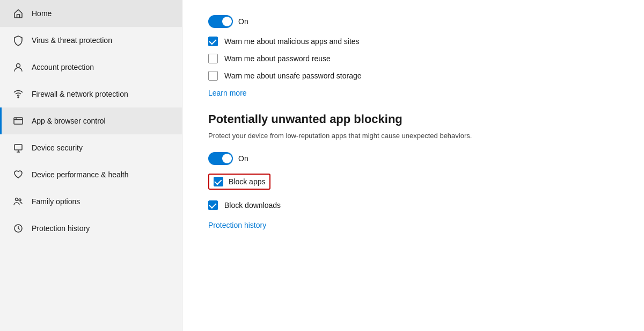 The width and height of the screenshot is (644, 331). I want to click on person-icon, so click(18, 67).